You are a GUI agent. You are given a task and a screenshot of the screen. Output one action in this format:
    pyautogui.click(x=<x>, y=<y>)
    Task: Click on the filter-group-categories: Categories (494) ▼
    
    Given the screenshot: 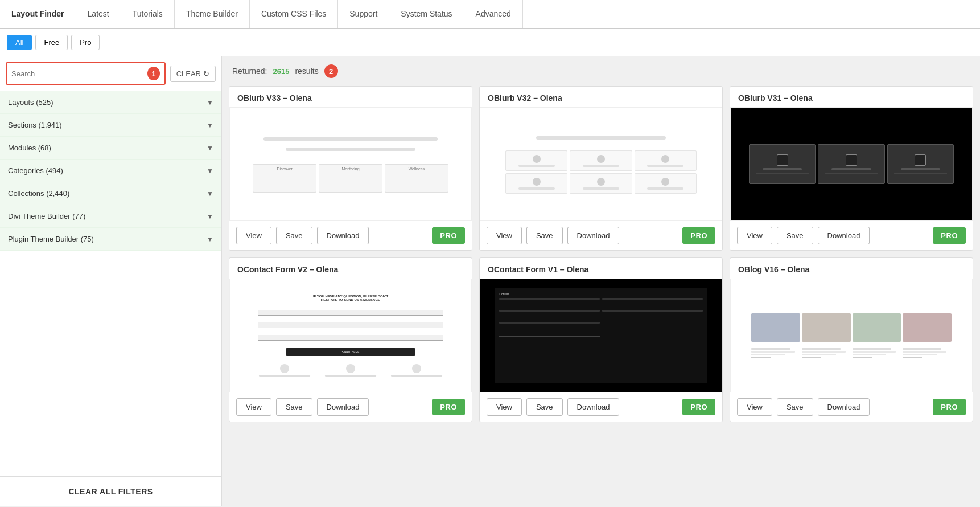 What is the action you would take?
    pyautogui.click(x=110, y=171)
    